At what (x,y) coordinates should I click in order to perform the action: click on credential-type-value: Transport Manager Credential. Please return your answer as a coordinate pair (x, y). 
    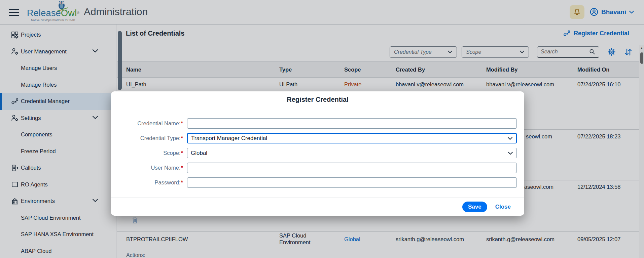
    Looking at the image, I should click on (349, 138).